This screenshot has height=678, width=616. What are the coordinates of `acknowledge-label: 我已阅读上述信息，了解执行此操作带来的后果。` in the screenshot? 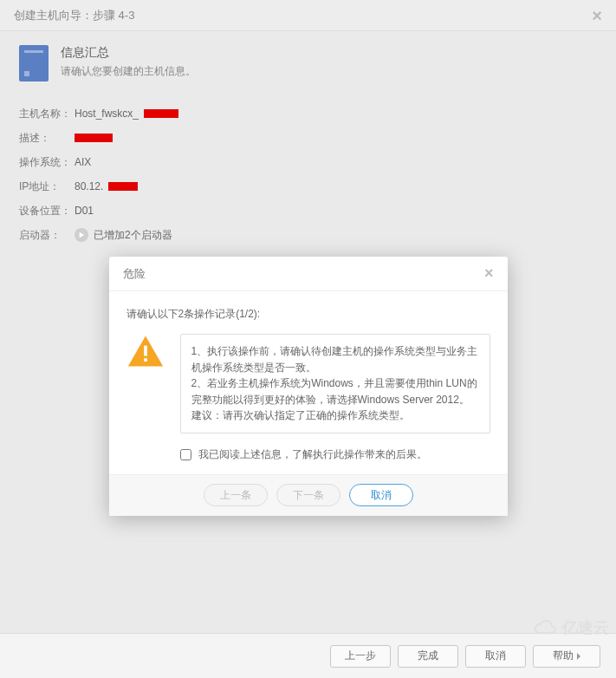 It's located at (313, 454).